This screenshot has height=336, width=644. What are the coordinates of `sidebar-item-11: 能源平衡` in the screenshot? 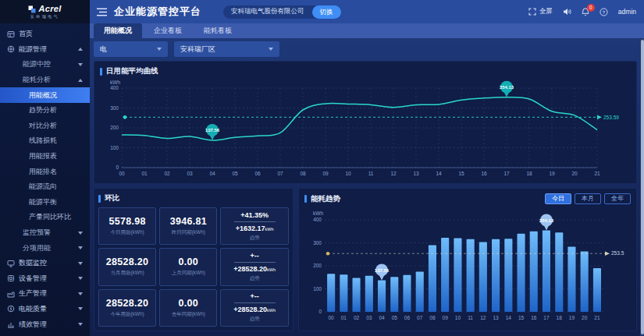 It's located at (45, 203).